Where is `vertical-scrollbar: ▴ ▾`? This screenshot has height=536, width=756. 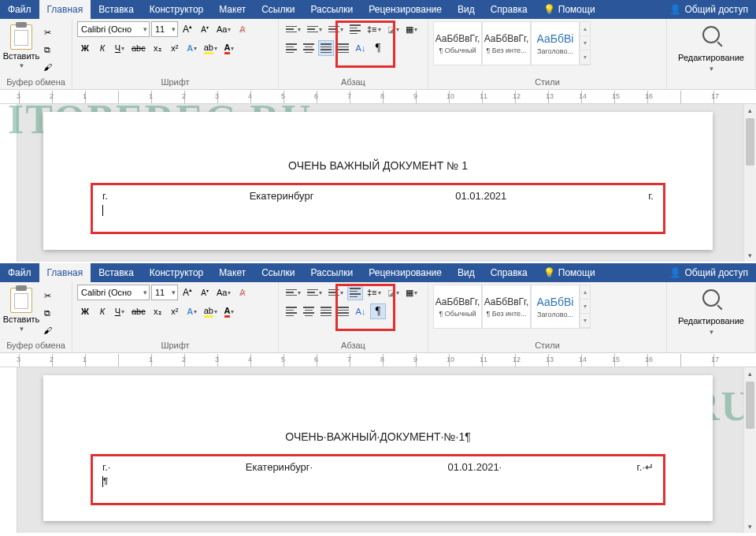
vertical-scrollbar: ▴ ▾ is located at coordinates (750, 450).